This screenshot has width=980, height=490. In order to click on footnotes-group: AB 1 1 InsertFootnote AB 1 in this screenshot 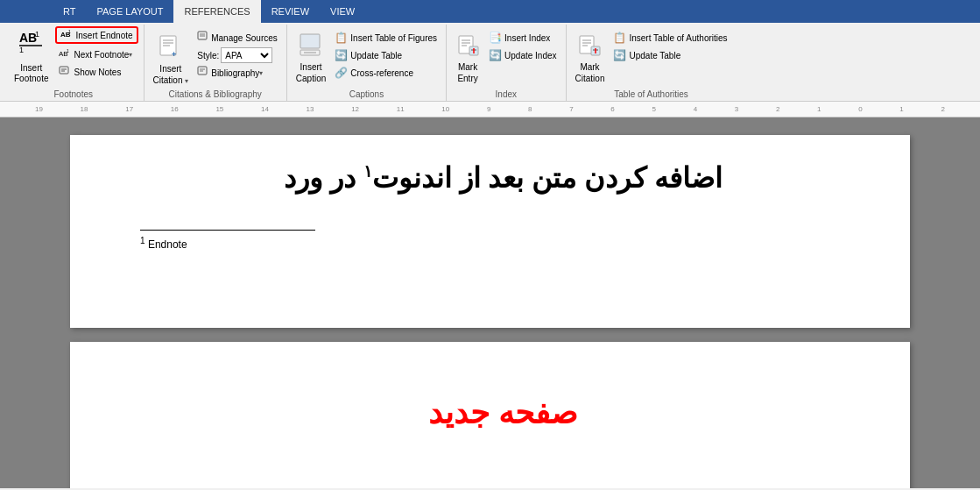, I will do `click(74, 63)`.